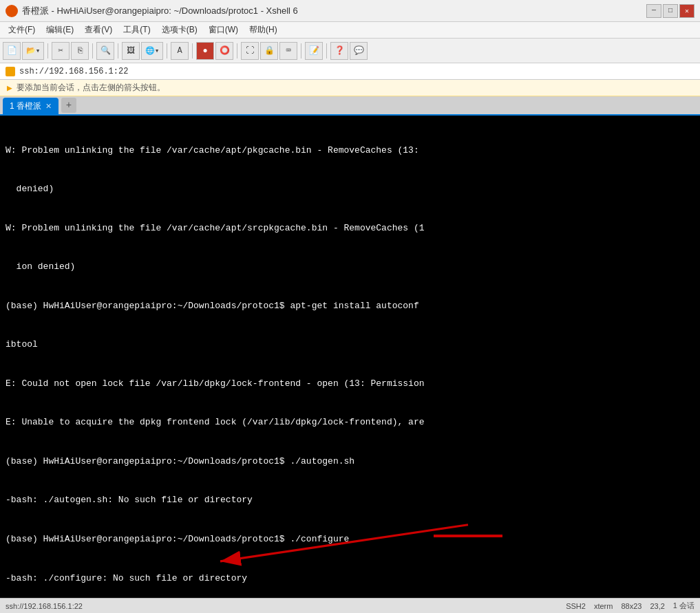  I want to click on title-bar: 香橙派 - HwHiAiUser@orangepiaipro: ~/Downlo…, so click(350, 11).